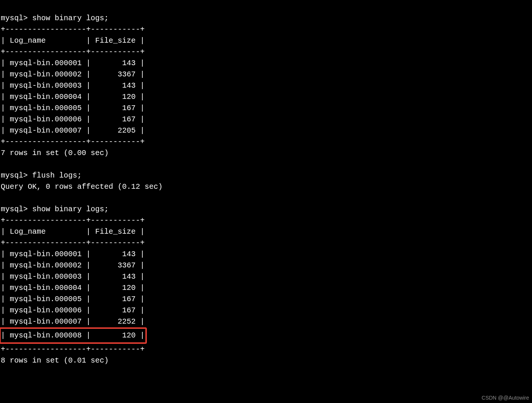  Describe the element at coordinates (73, 130) in the screenshot. I see `table1-row: | mysql-bin.000007 | 2205 |` at that location.